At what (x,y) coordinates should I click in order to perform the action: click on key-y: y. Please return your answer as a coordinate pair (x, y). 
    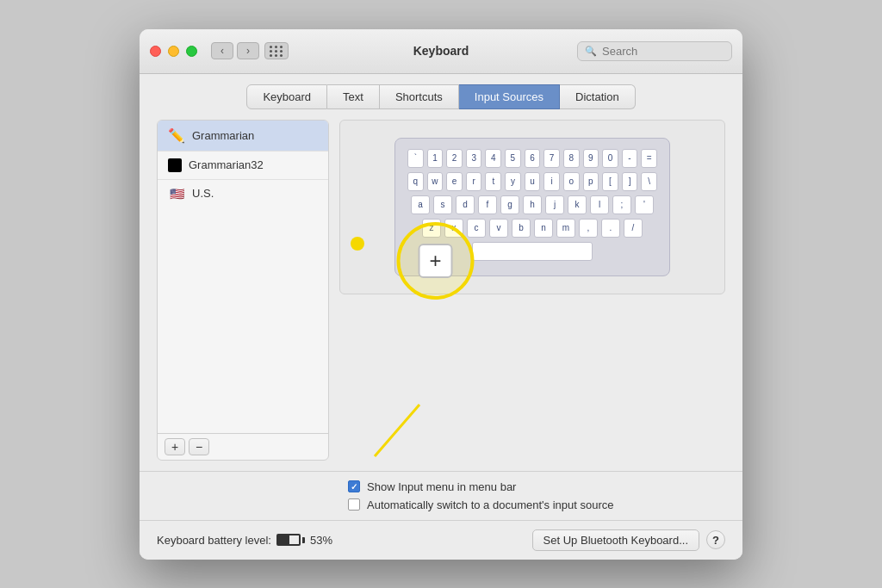
    Looking at the image, I should click on (513, 182).